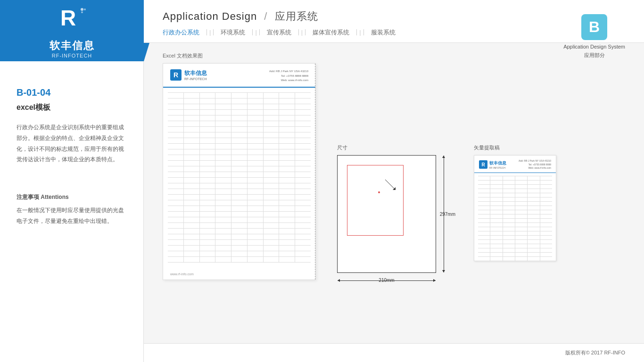  What do you see at coordinates (515, 208) in the screenshot?
I see `vector-preview: R 软丰信息 RF-INFOTECH Add: RB J Park NY USA…` at bounding box center [515, 208].